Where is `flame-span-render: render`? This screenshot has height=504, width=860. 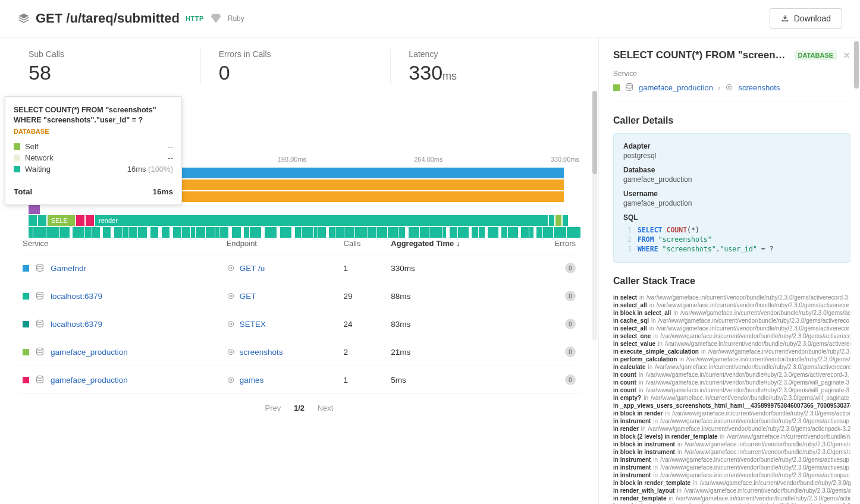
flame-span-render: render is located at coordinates (321, 220).